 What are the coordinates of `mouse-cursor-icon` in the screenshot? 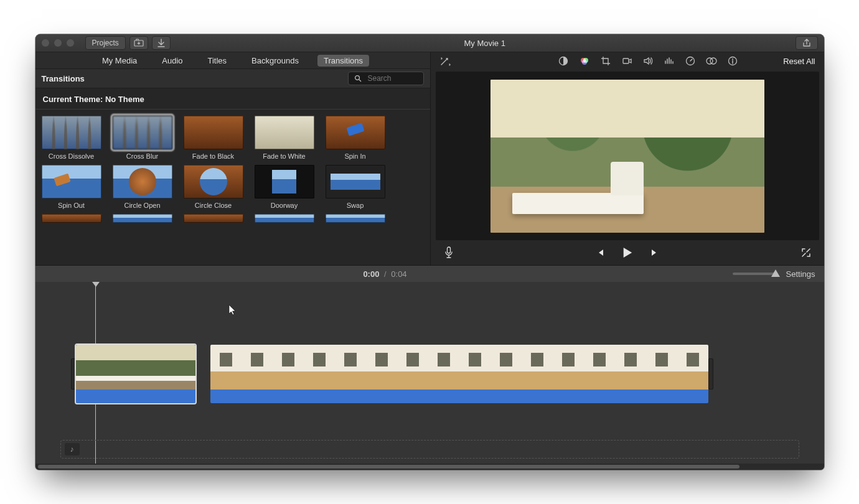 It's located at (233, 310).